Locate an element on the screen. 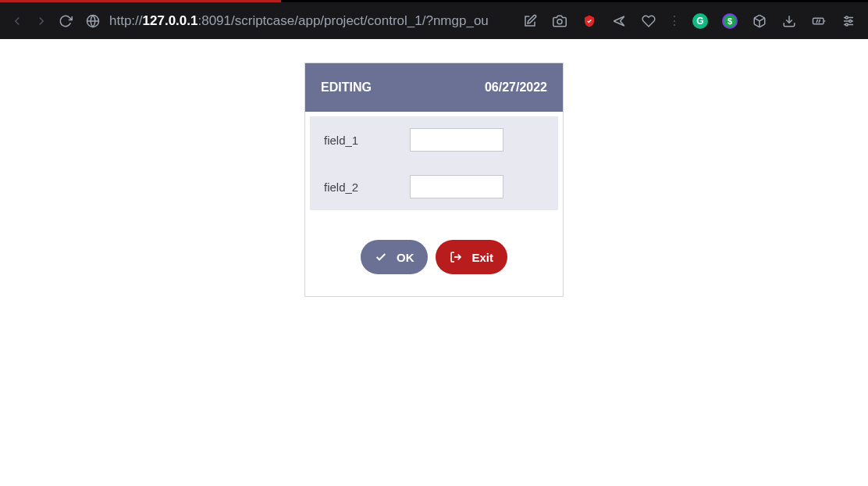 The image size is (868, 486). exit-button-label: Exit is located at coordinates (482, 258).